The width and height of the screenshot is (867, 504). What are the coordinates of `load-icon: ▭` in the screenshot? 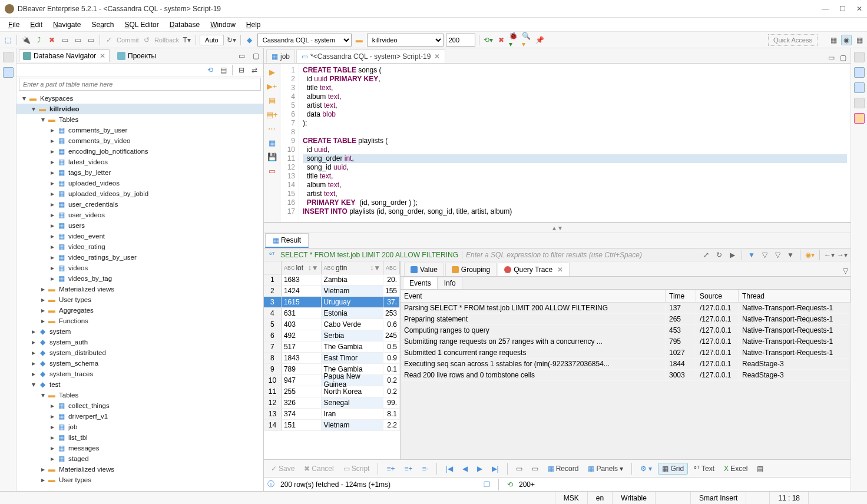 It's located at (272, 171).